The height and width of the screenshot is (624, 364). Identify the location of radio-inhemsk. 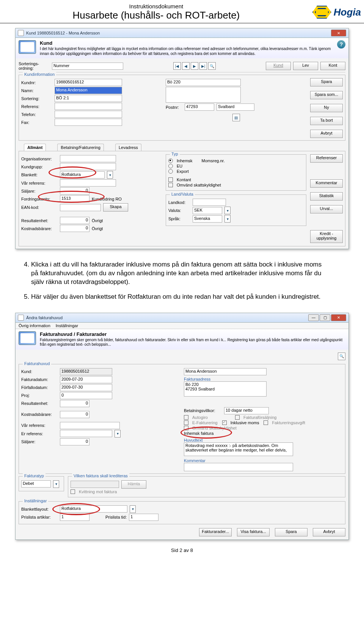
(171, 161).